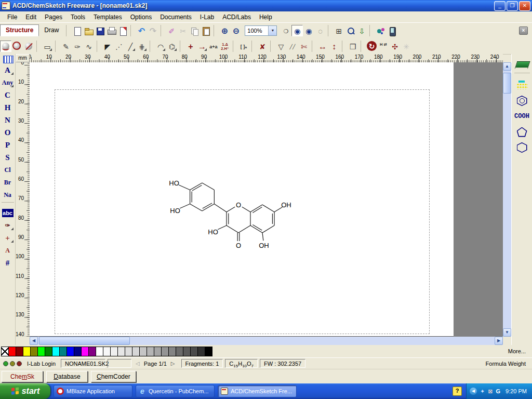  What do you see at coordinates (108, 46) in the screenshot?
I see `solid-wedge-bond-tool: ◤` at bounding box center [108, 46].